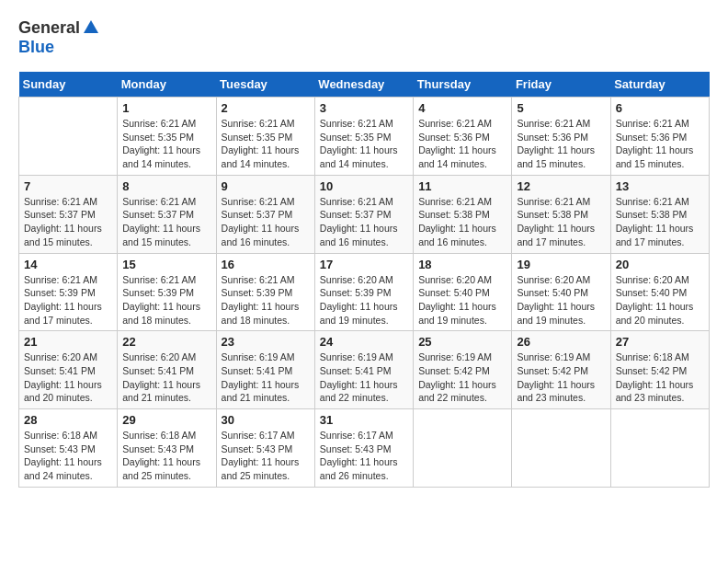 This screenshot has height=563, width=728. I want to click on day-number: 10, so click(364, 186).